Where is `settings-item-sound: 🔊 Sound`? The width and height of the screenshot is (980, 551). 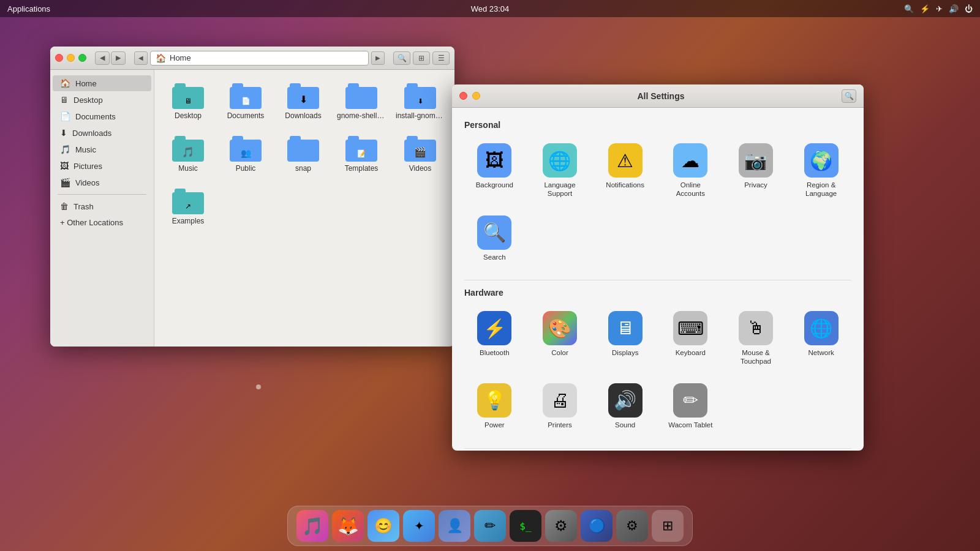
settings-item-sound: 🔊 Sound is located at coordinates (625, 407).